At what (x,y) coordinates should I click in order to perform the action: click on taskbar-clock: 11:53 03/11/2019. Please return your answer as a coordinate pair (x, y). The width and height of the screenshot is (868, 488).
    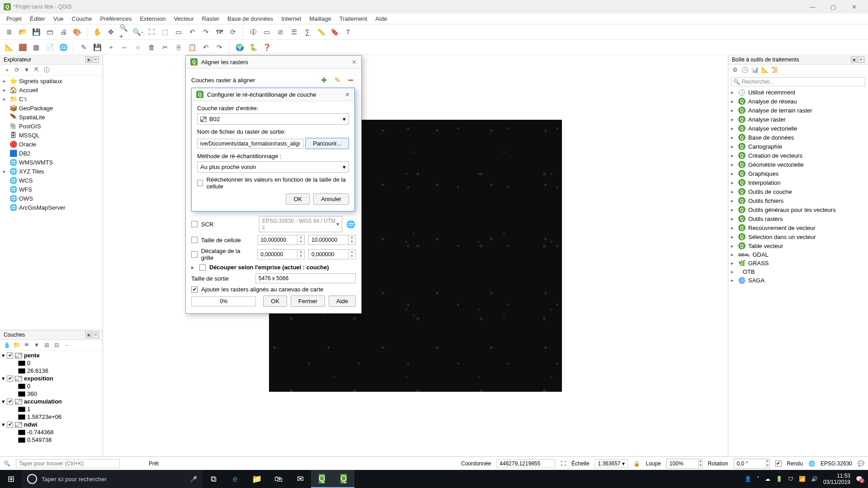
    Looking at the image, I should click on (837, 479).